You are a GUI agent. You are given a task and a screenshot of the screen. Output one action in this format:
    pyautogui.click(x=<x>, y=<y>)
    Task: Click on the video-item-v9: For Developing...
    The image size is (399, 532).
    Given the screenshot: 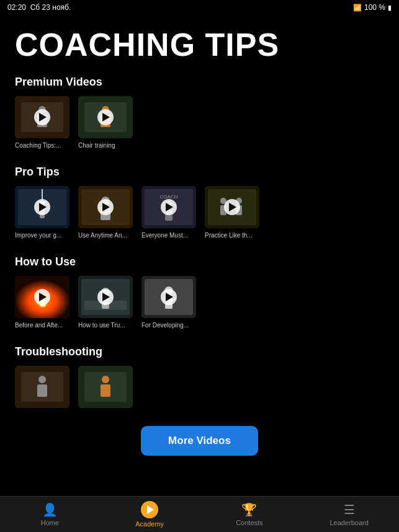 What is the action you would take?
    pyautogui.click(x=169, y=303)
    